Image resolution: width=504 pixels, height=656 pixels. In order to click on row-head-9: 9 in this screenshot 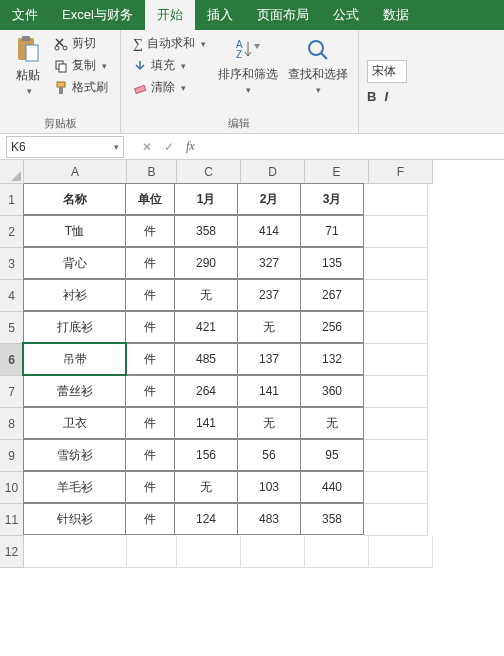, I will do `click(12, 456)`.